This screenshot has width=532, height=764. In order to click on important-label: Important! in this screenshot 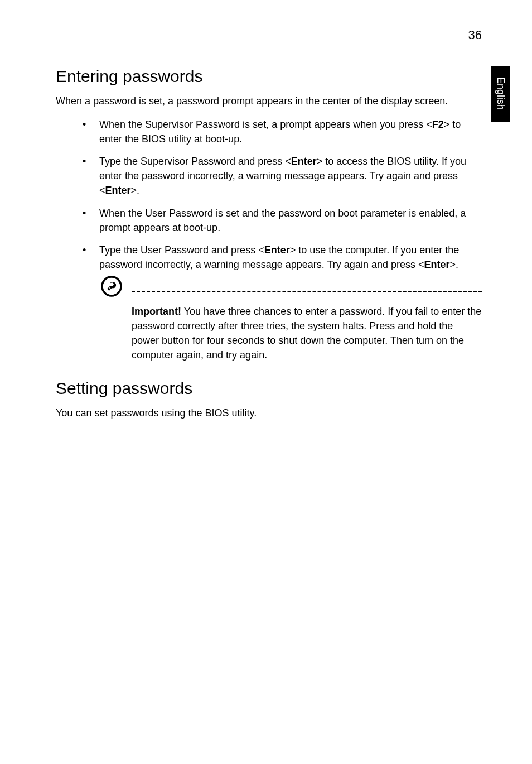, I will do `click(156, 311)`.